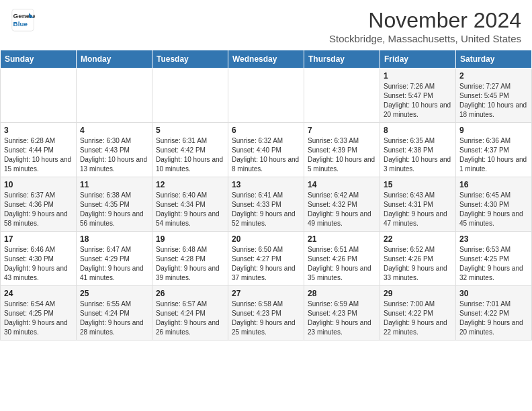 The height and width of the screenshot is (411, 532). I want to click on day-info: Sunrise: 7:00 AMSunset: 4:22 PMDaylight:…, so click(418, 318).